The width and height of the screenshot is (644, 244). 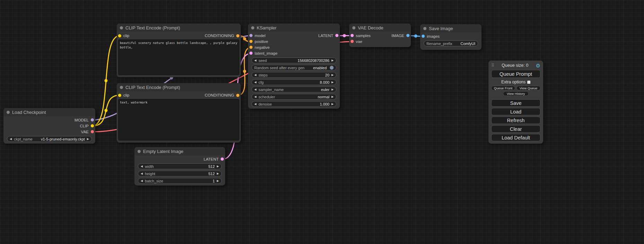 I want to click on positive-input-slot, so click(x=251, y=42).